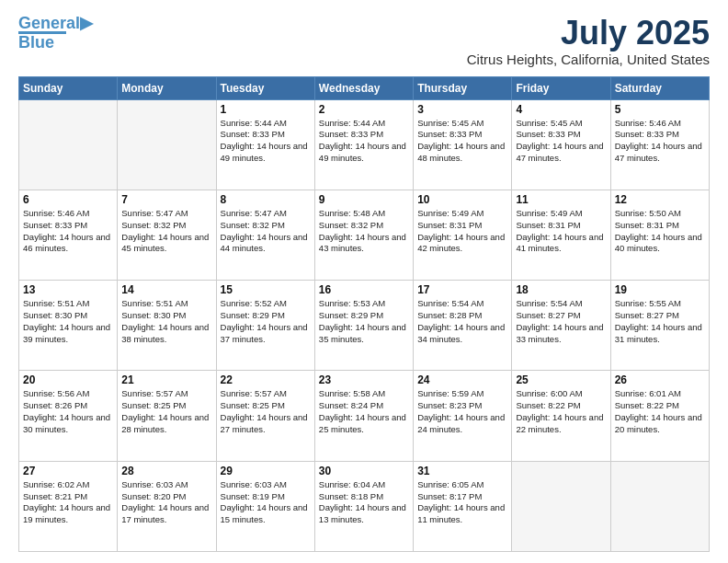 Image resolution: width=728 pixels, height=563 pixels. What do you see at coordinates (364, 88) in the screenshot?
I see `col-wednesday: Wednesday` at bounding box center [364, 88].